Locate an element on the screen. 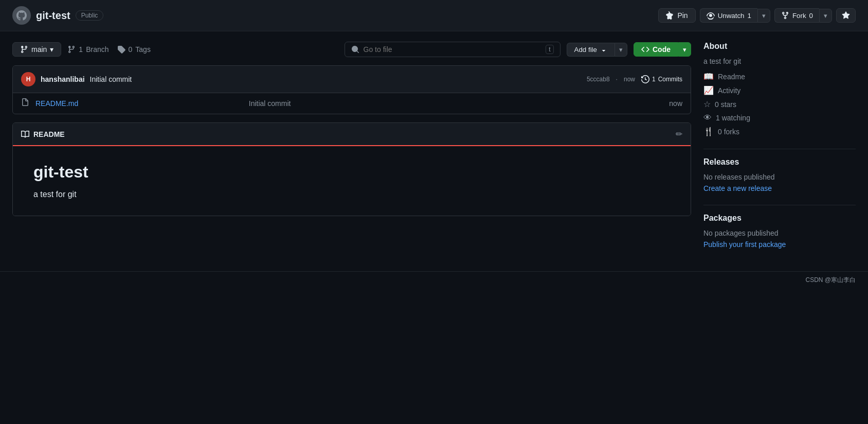 Image resolution: width=868 pixels, height=424 pixels. code-icon is located at coordinates (645, 49).